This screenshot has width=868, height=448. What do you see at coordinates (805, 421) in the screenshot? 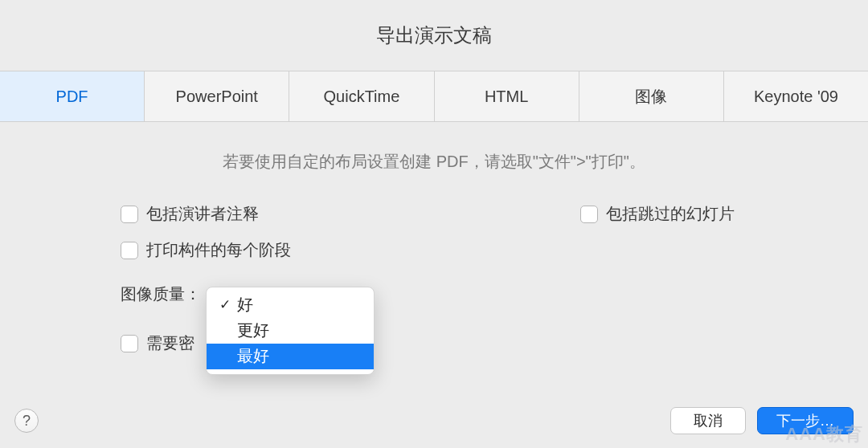
I see `next-button: 下一步…` at bounding box center [805, 421].